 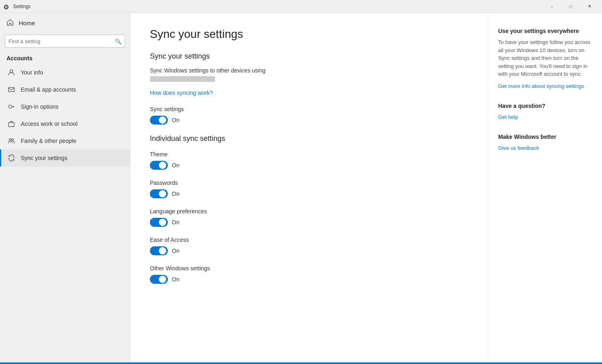 What do you see at coordinates (309, 34) in the screenshot?
I see `page-title: Sync your settings` at bounding box center [309, 34].